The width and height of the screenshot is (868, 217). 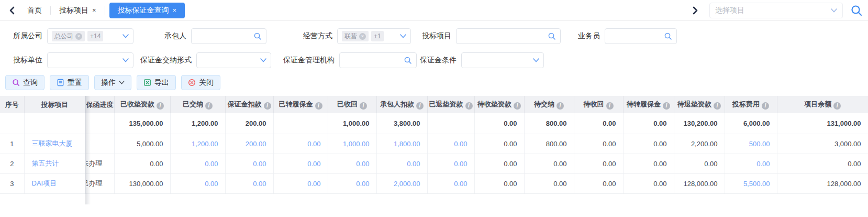 What do you see at coordinates (822, 183) in the screenshot?
I see `value-cell: 128,000.00` at bounding box center [822, 183].